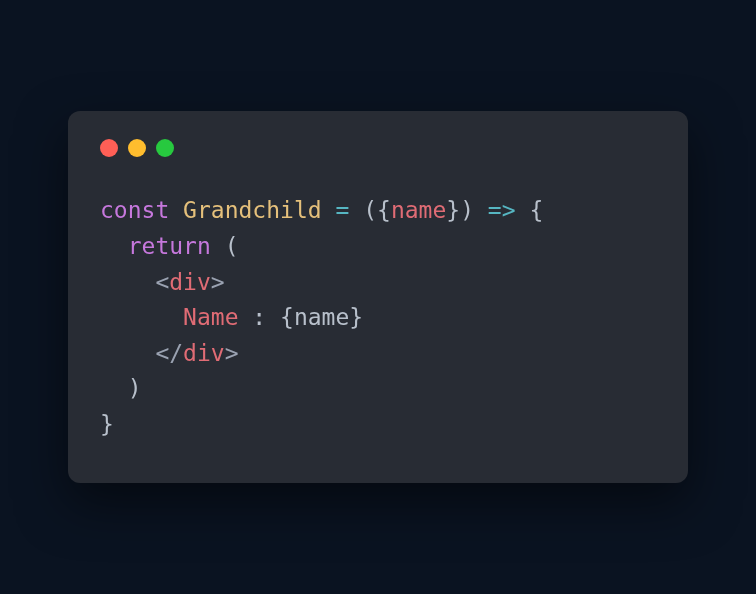 The height and width of the screenshot is (594, 756). What do you see at coordinates (342, 210) in the screenshot?
I see `equals-operator: =` at bounding box center [342, 210].